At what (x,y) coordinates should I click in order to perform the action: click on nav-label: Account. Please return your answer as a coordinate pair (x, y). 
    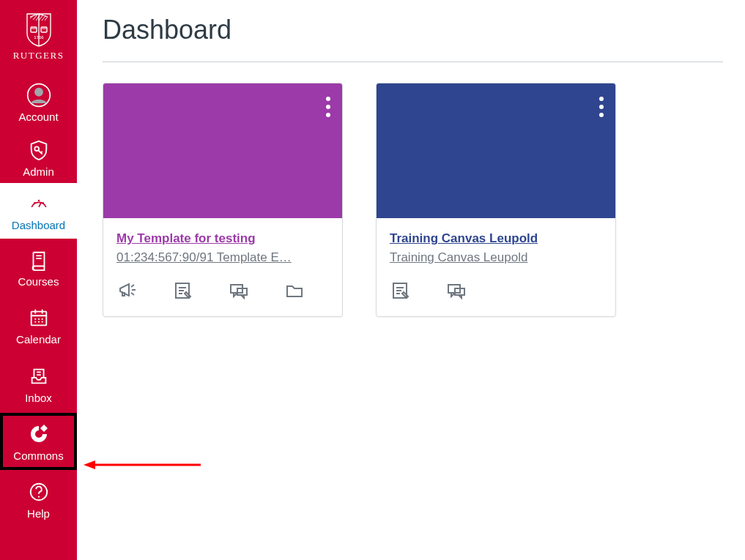
    Looking at the image, I should click on (38, 117).